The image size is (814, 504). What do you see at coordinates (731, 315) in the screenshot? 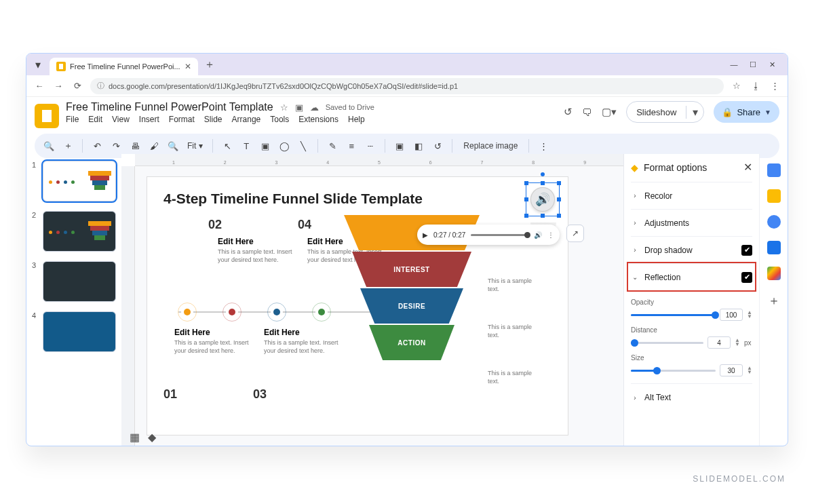
I see `opacity-value: 100` at bounding box center [731, 315].